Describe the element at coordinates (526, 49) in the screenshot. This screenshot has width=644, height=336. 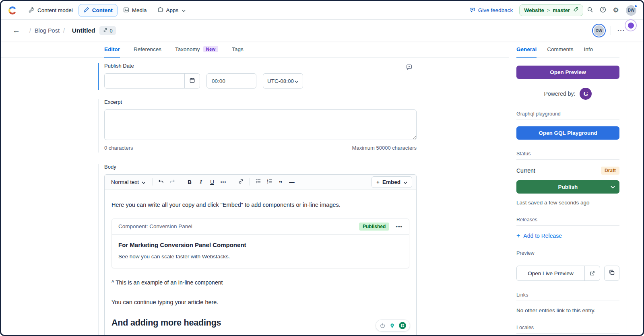
I see `sidebar-tab-general-label: General` at that location.